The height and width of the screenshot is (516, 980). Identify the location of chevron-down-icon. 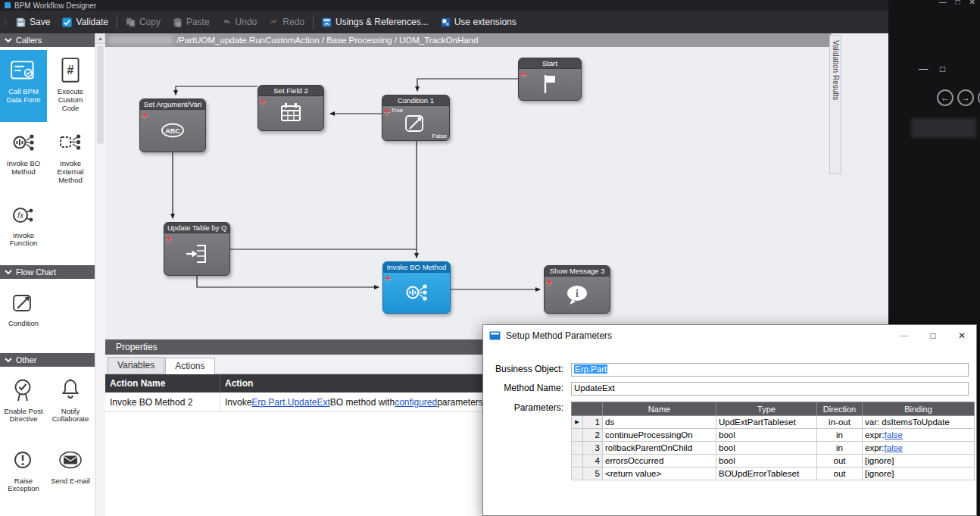
(8, 272).